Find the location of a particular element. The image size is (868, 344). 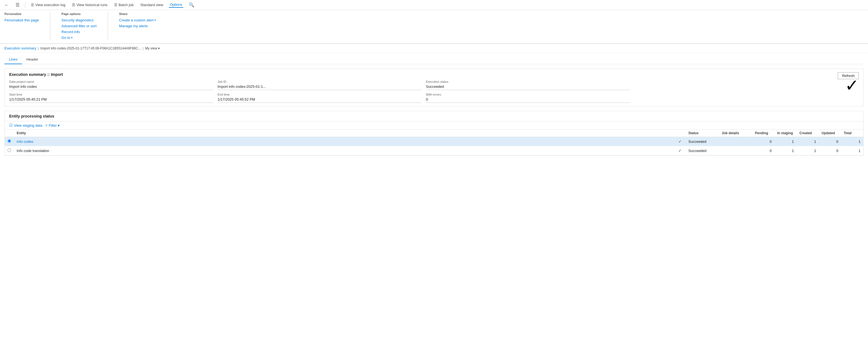

col-in-staging: In staging is located at coordinates (785, 133).